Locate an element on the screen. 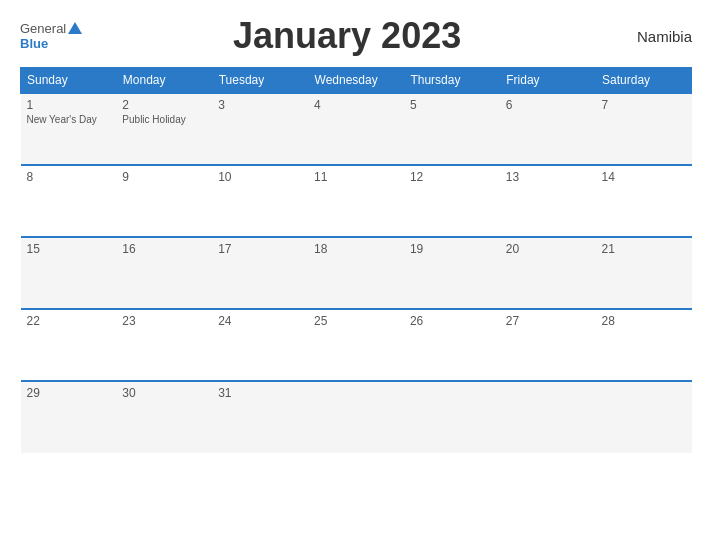  calendar-day-cell: 28 is located at coordinates (644, 345).